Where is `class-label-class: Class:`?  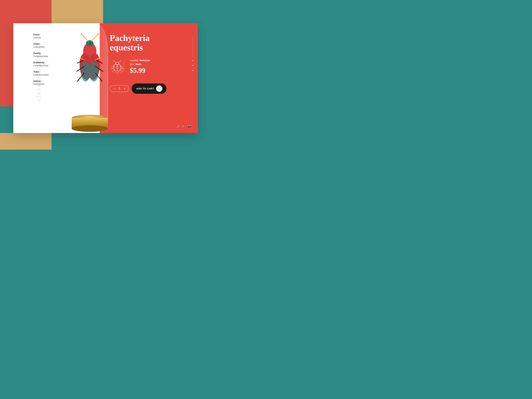
class-label-class: Class: is located at coordinates (41, 35).